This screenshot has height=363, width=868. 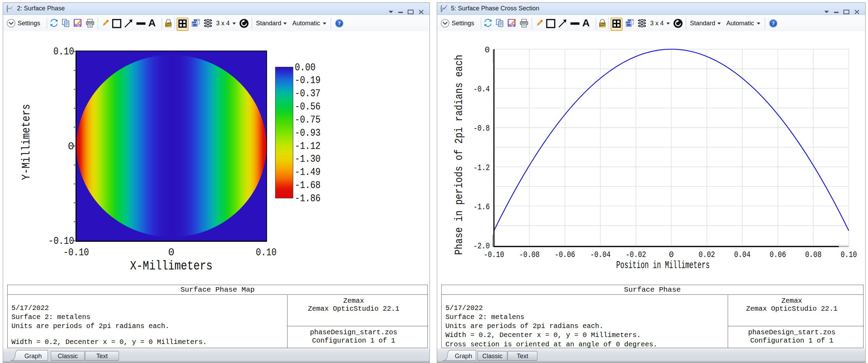 What do you see at coordinates (813, 255) in the screenshot?
I see `svg-text: 0.08` at bounding box center [813, 255].